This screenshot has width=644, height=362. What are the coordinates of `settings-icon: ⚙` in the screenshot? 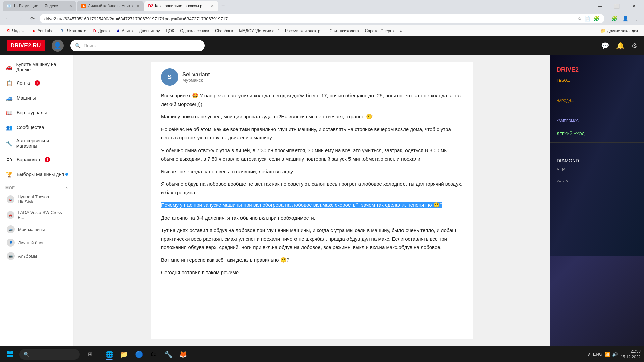 It's located at (634, 46).